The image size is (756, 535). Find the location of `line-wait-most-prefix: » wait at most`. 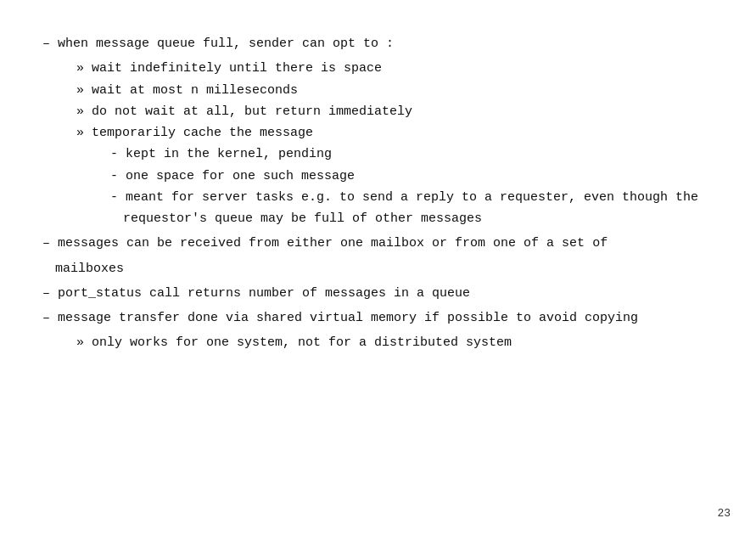

line-wait-most-prefix: » wait at most is located at coordinates (134, 90).